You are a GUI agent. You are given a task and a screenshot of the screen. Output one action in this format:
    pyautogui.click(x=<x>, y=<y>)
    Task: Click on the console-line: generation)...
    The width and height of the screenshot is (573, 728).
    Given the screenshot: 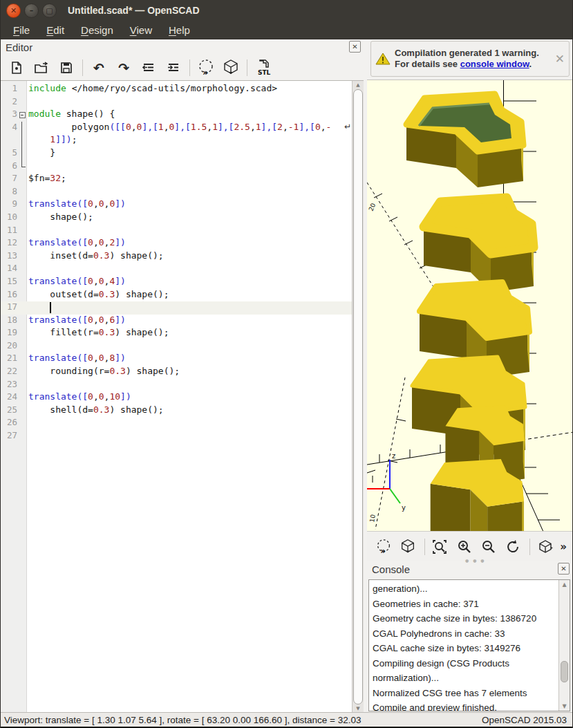 What is the action you would take?
    pyautogui.click(x=464, y=589)
    